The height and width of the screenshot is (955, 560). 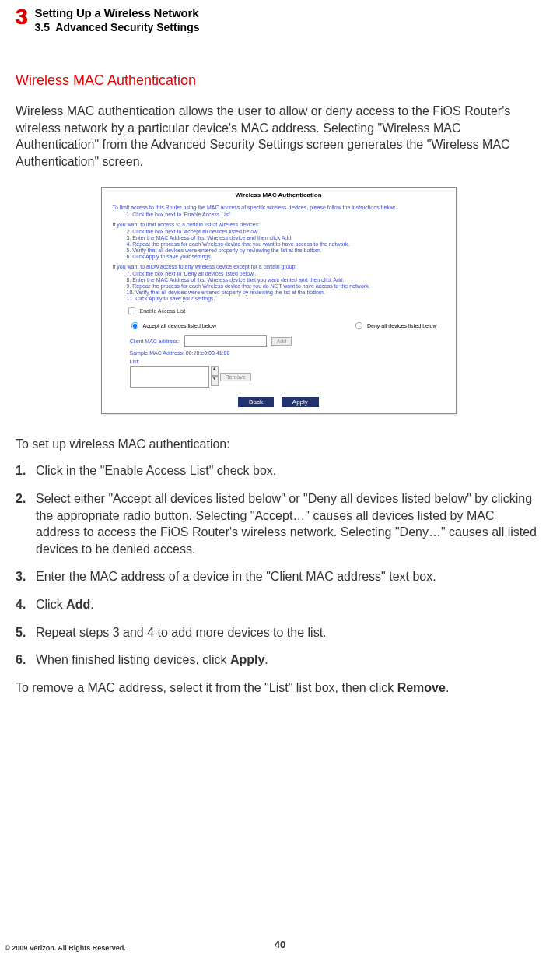 I want to click on step-item: 2. Select either "Accept all devices lis…, so click(x=278, y=524).